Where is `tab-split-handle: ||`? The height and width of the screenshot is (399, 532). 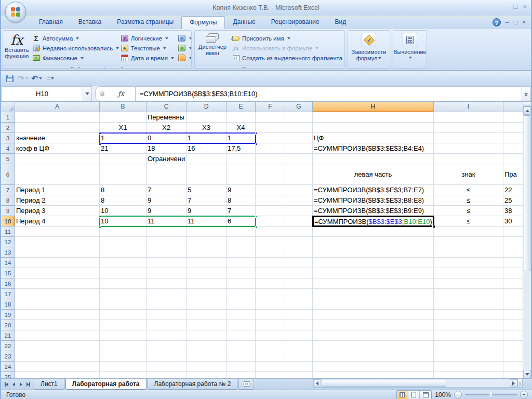
tab-split-handle: || is located at coordinates (520, 383).